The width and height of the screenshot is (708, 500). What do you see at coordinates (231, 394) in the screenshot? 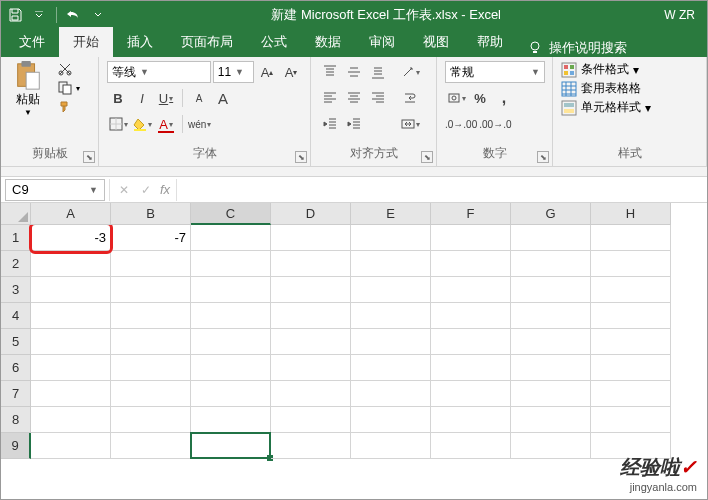
I see `cell-C7` at bounding box center [231, 394].